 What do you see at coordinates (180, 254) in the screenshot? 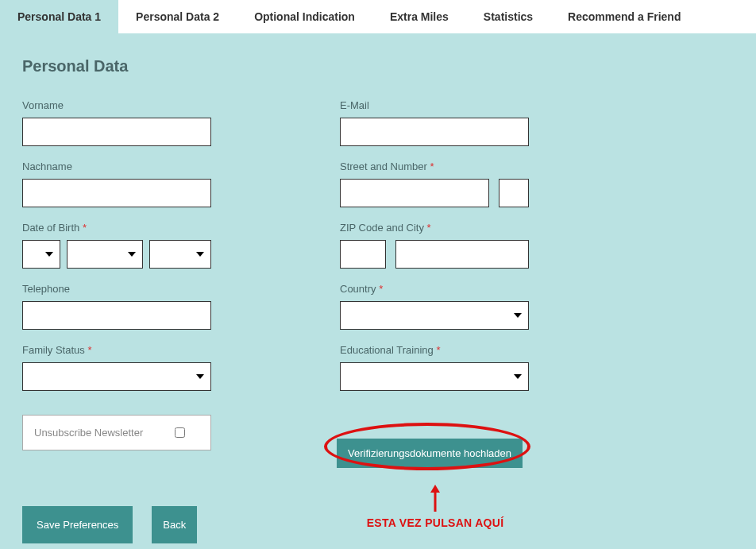
I see `dob-year-select` at bounding box center [180, 254].